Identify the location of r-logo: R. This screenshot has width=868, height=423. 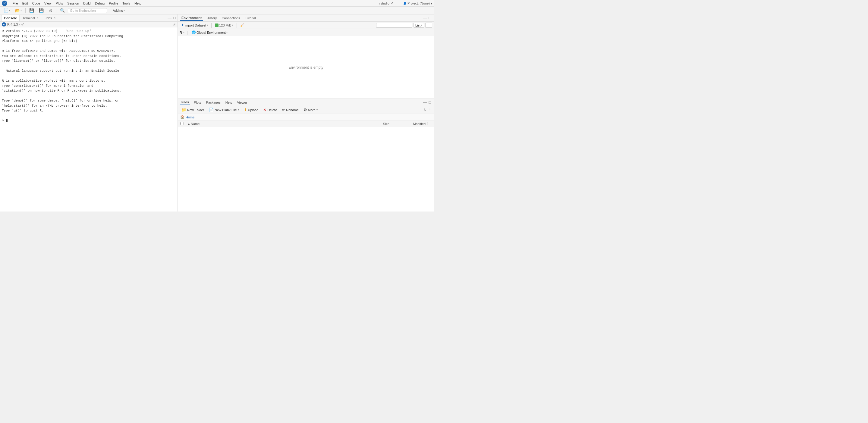
(4, 3).